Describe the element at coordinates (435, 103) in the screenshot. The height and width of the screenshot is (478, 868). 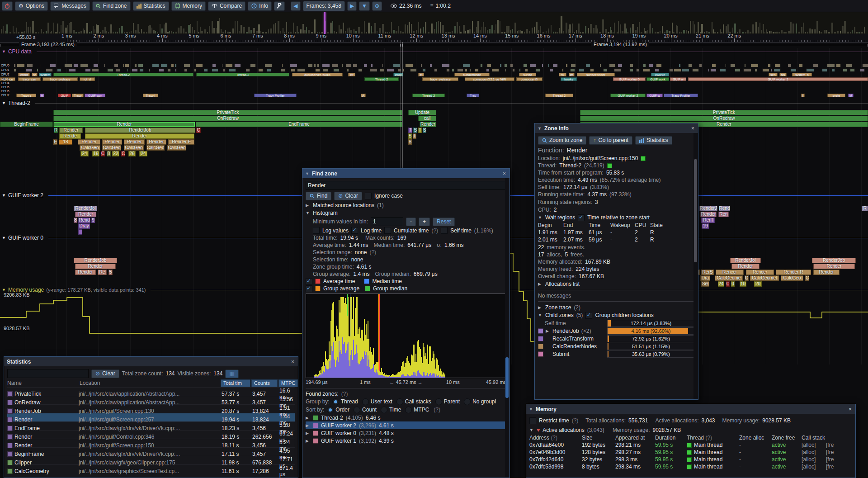
I see `section-header-thread-2: ▼ Thread-2` at that location.